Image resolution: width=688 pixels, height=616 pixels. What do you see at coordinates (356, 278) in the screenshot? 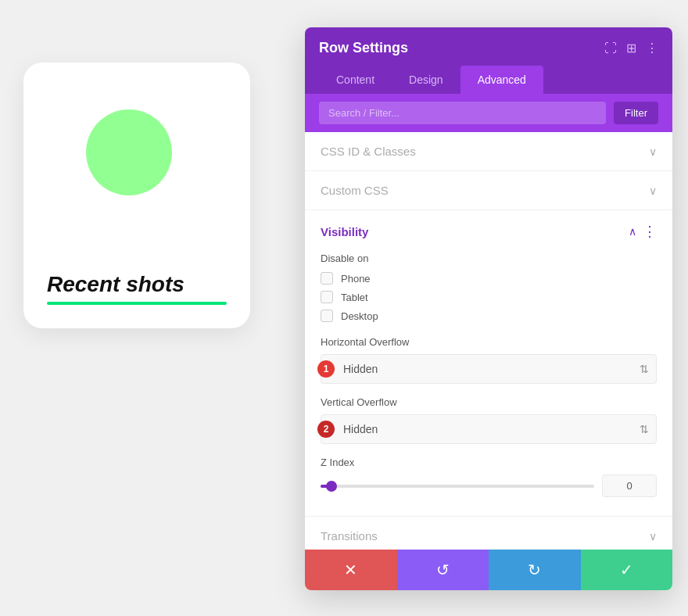
I see `phone-label: Phone` at bounding box center [356, 278].